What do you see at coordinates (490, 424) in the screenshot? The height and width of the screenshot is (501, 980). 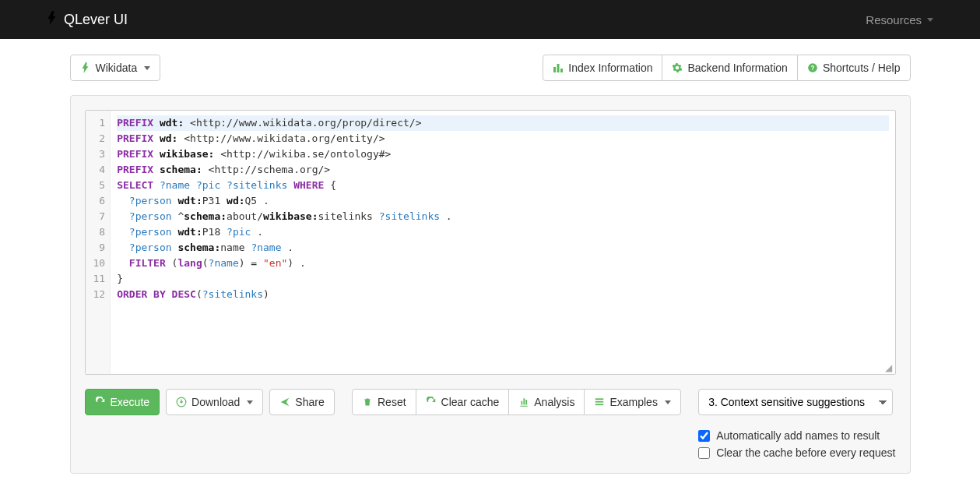 I see `action-bar: Execute Download Share` at bounding box center [490, 424].